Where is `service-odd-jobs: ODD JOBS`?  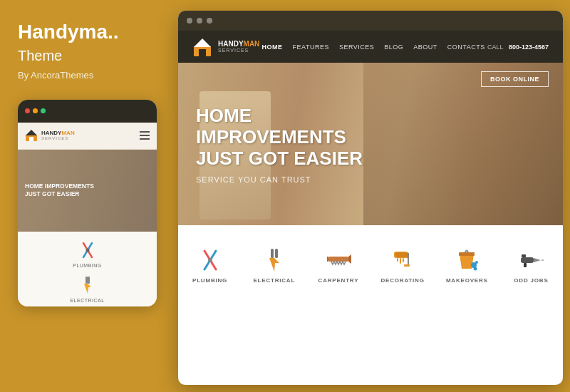 service-odd-jobs: ODD JOBS is located at coordinates (532, 265).